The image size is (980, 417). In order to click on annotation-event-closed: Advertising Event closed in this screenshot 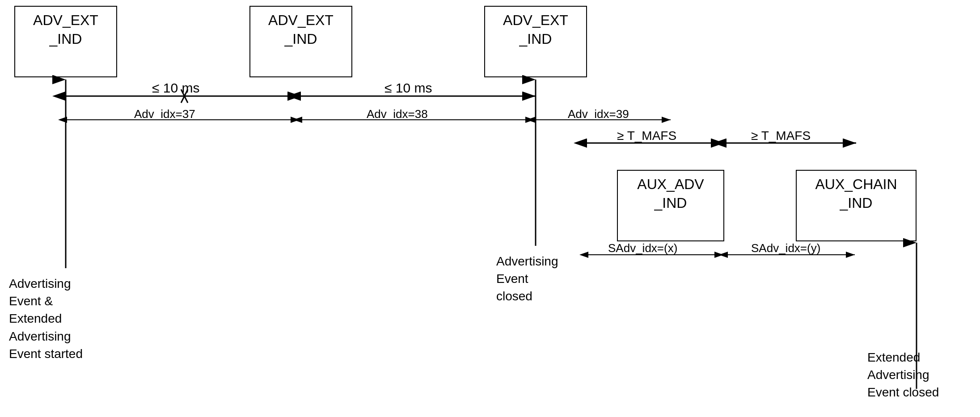, I will do `click(528, 279)`.